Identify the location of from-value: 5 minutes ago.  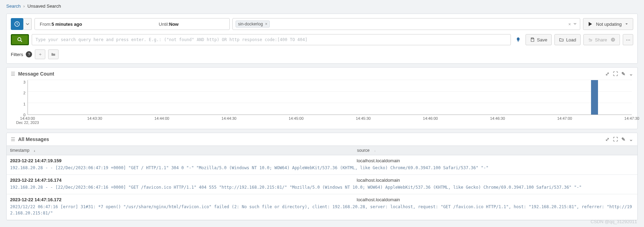
(67, 24).